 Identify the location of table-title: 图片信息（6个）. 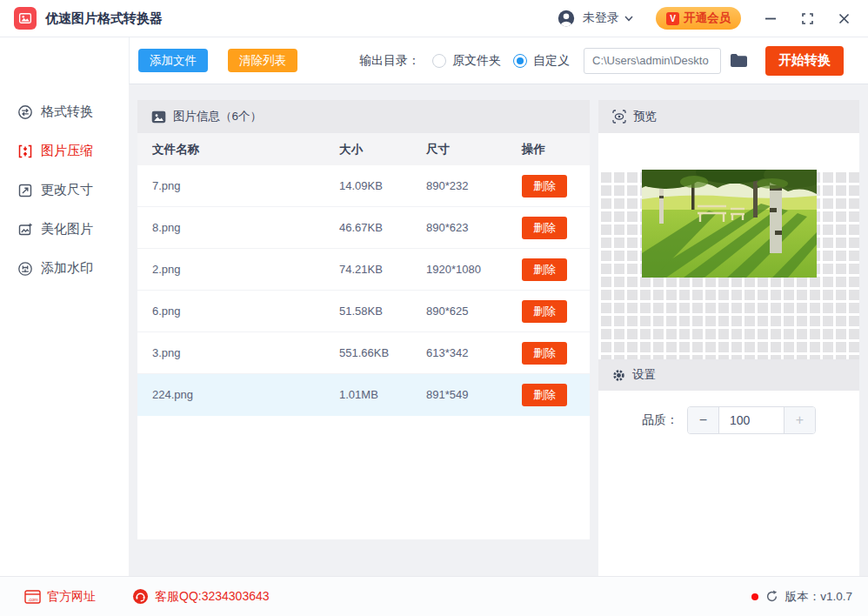
(217, 117).